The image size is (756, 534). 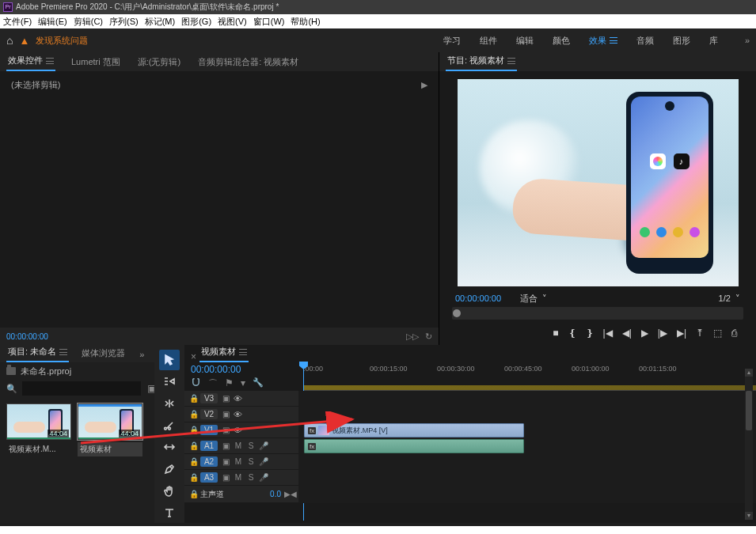 I want to click on tab-media-browser: 媒体浏览器, so click(x=103, y=353).